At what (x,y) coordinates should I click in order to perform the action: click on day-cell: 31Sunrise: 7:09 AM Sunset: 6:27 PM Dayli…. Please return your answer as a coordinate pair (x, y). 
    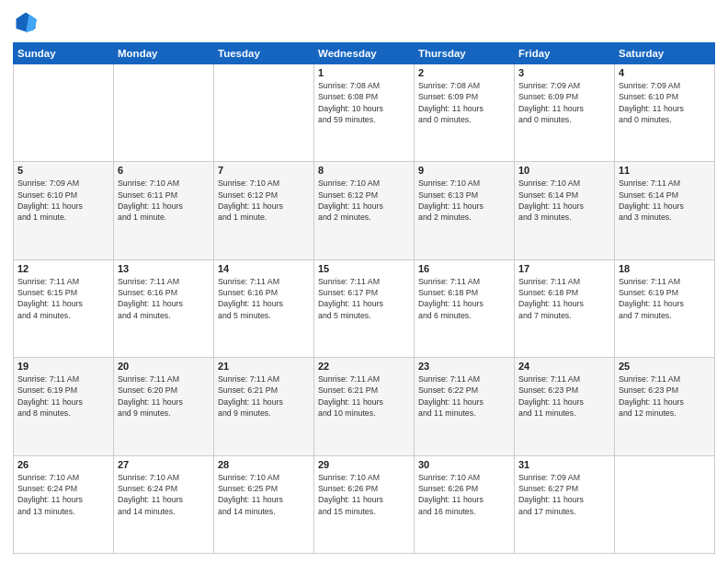
    Looking at the image, I should click on (564, 504).